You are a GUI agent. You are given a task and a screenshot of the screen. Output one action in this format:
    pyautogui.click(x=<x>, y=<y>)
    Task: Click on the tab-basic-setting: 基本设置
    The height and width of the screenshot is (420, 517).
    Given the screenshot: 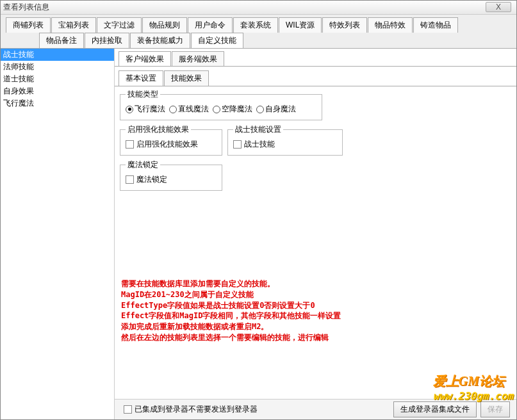 What is the action you would take?
    pyautogui.click(x=141, y=78)
    